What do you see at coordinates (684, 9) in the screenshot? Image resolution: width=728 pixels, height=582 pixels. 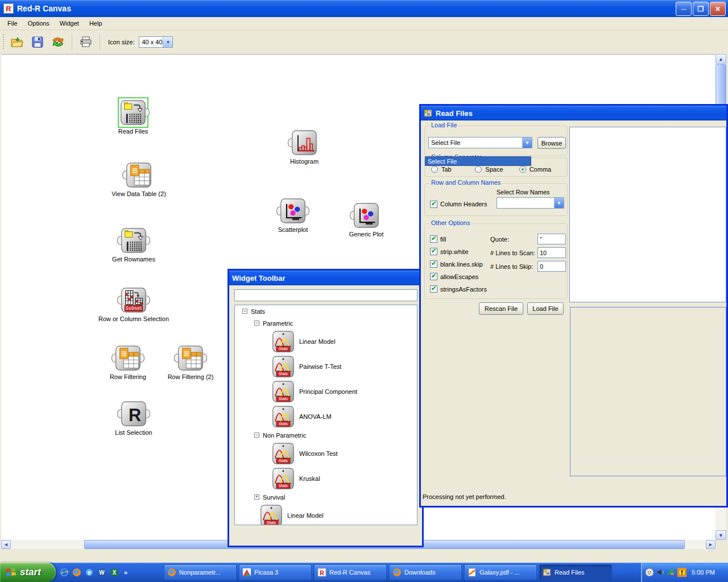 I see `minimize-button: ─` at bounding box center [684, 9].